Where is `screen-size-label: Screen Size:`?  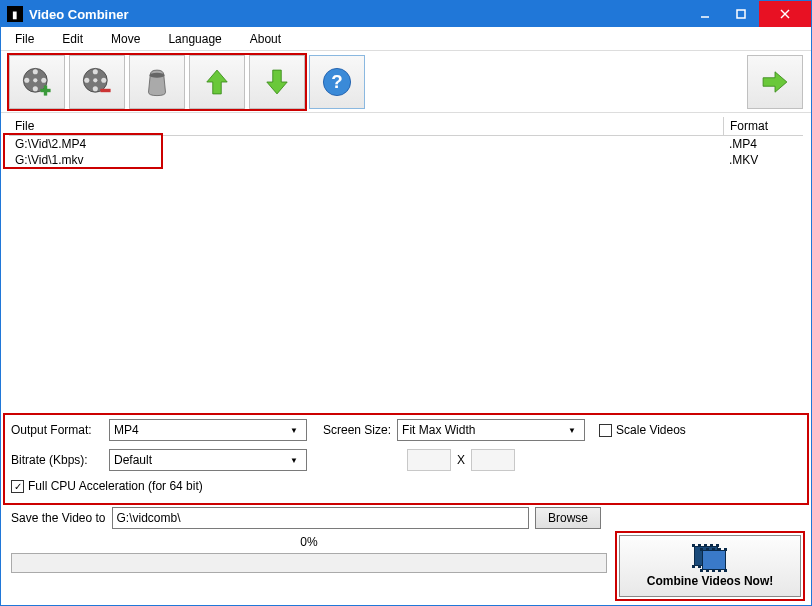 screen-size-label: Screen Size: is located at coordinates (357, 430).